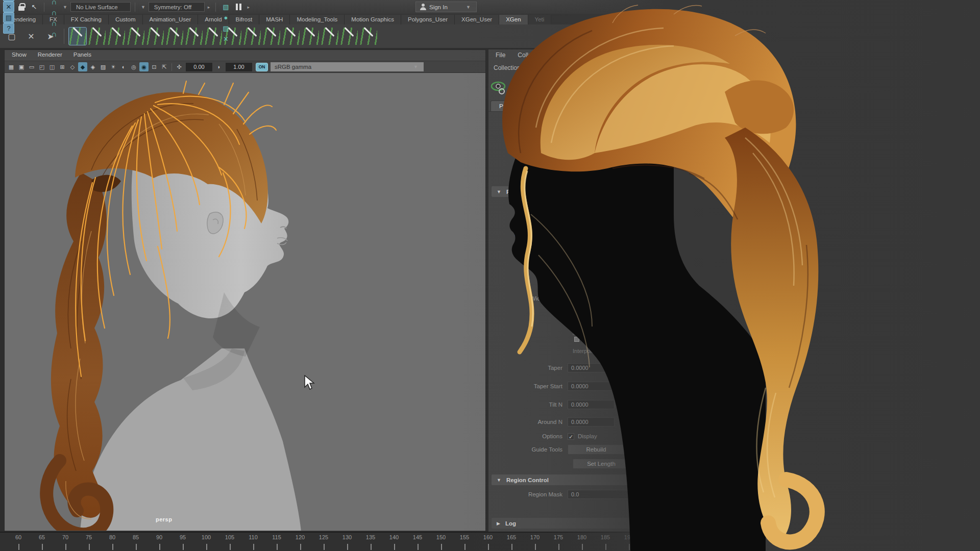  What do you see at coordinates (78, 36) in the screenshot?
I see `xgen-create-description-icon` at bounding box center [78, 36].